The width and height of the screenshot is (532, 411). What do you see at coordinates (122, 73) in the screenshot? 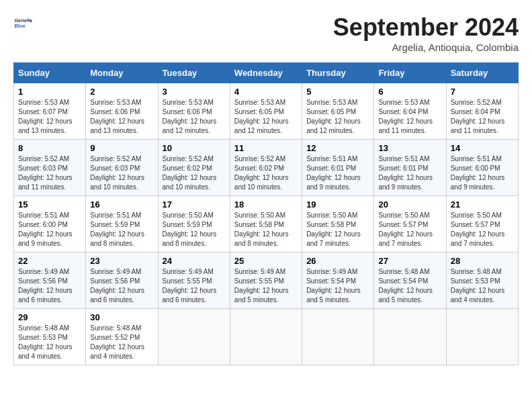
I see `col-monday: Monday` at bounding box center [122, 73].